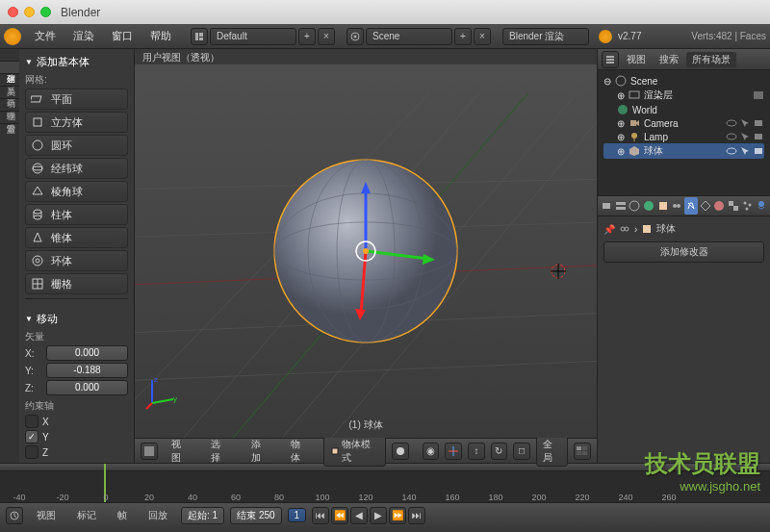 The height and width of the screenshot is (532, 770). What do you see at coordinates (261, 451) in the screenshot?
I see `vp-menu-add: 添加` at bounding box center [261, 451].